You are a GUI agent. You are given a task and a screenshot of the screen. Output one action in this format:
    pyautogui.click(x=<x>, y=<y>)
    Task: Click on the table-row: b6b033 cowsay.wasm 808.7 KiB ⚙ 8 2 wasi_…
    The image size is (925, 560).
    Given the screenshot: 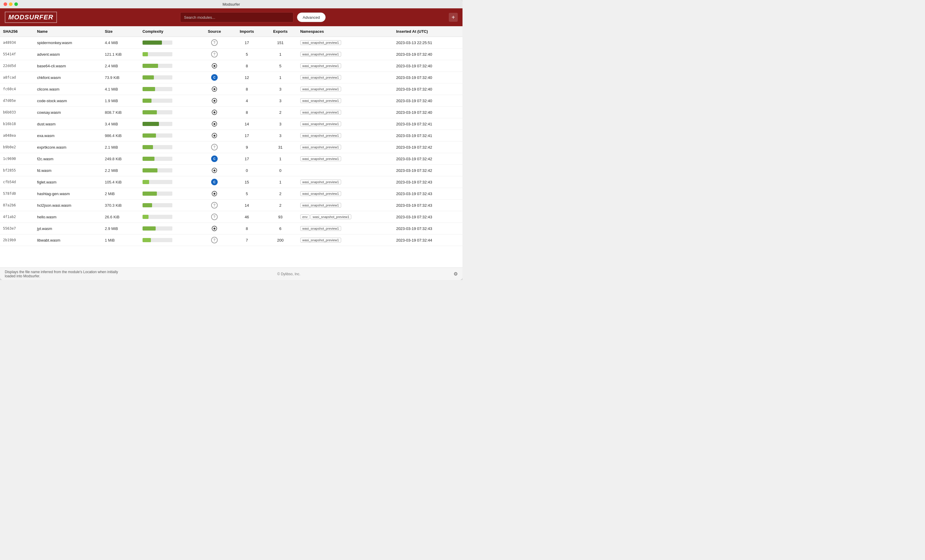 What is the action you would take?
    pyautogui.click(x=231, y=113)
    